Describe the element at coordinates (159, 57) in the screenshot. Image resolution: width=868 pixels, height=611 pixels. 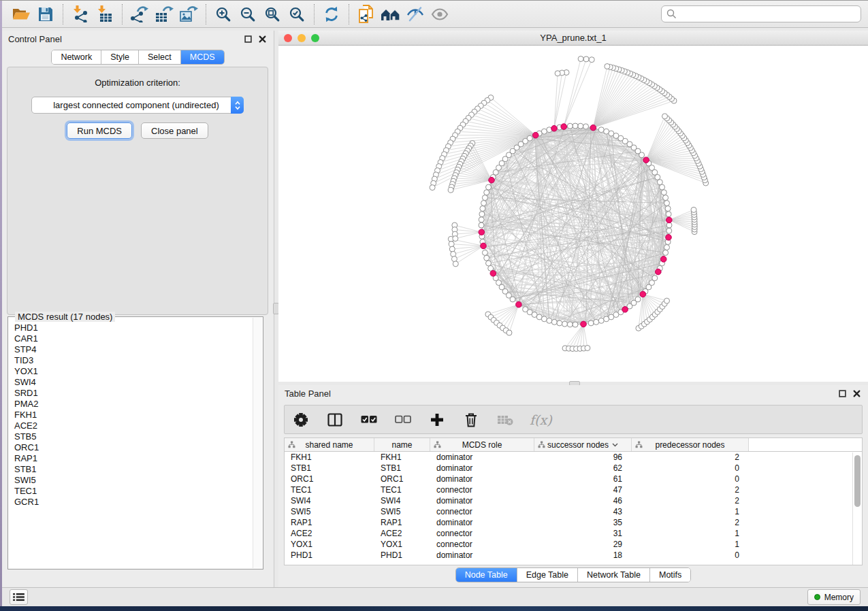
I see `tab-select: Select` at that location.